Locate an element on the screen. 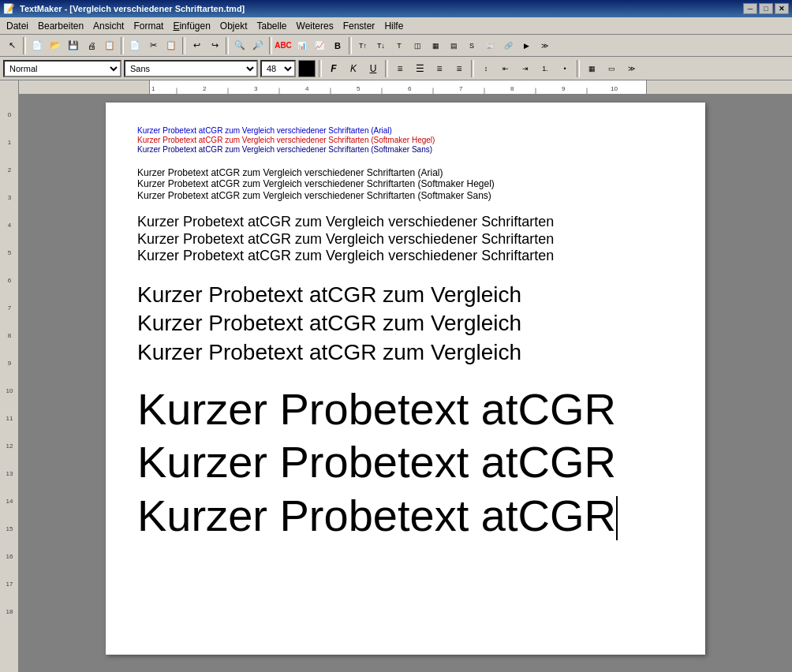  copy-button: 📄 is located at coordinates (135, 46).